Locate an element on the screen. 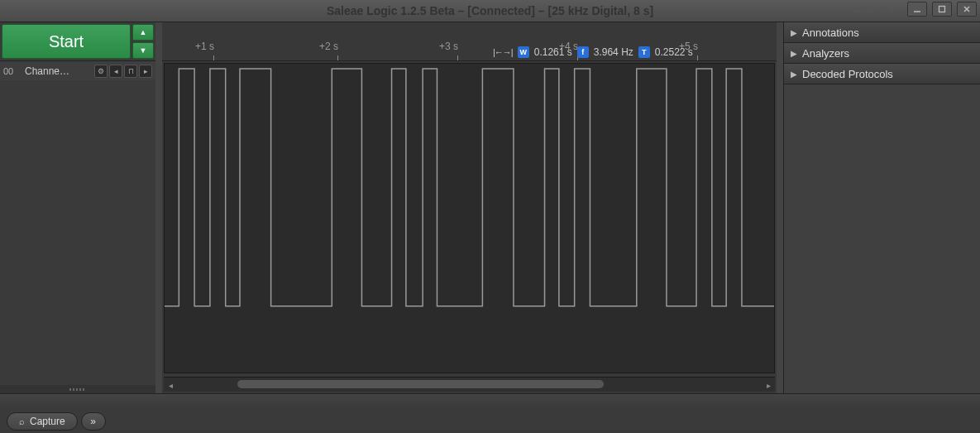  vertical-splitter-right is located at coordinates (780, 208).